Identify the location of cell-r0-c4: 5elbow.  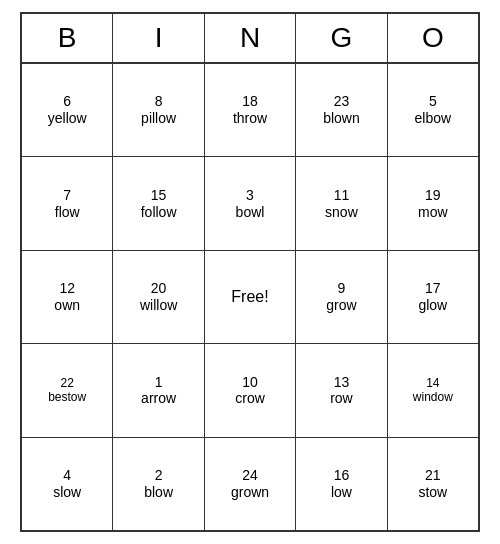
(433, 110).